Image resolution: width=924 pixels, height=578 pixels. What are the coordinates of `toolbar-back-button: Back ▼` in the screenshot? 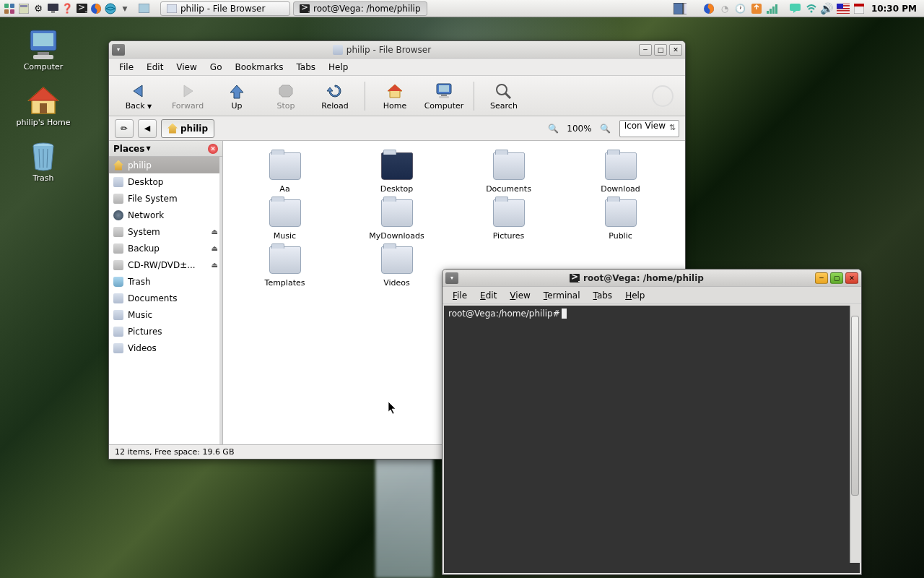 It's located at (139, 96).